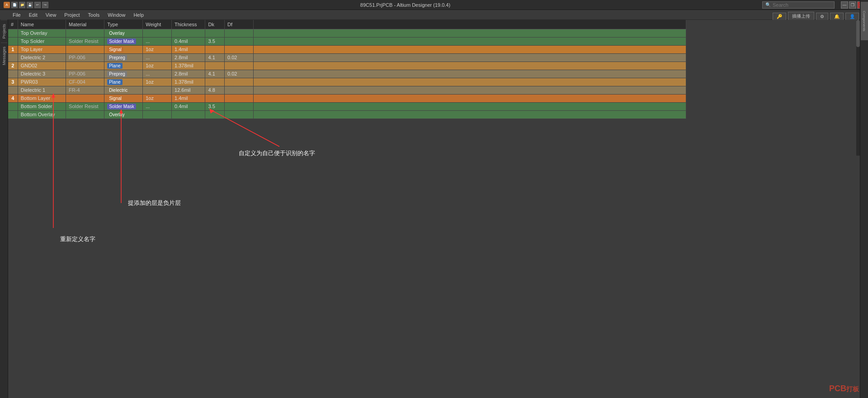 The height and width of the screenshot is (398, 868). What do you see at coordinates (347, 66) in the screenshot?
I see `table-row: 2GND02Plane1oz1.378mil` at bounding box center [347, 66].